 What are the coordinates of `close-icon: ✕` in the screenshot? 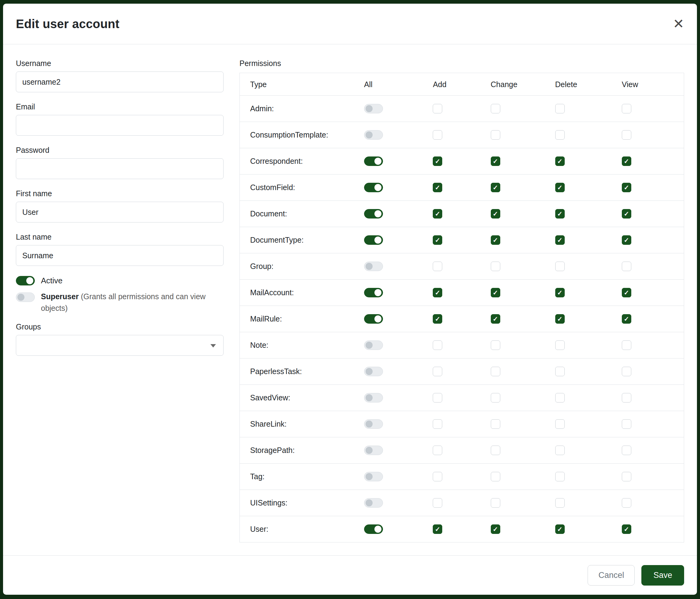 It's located at (678, 24).